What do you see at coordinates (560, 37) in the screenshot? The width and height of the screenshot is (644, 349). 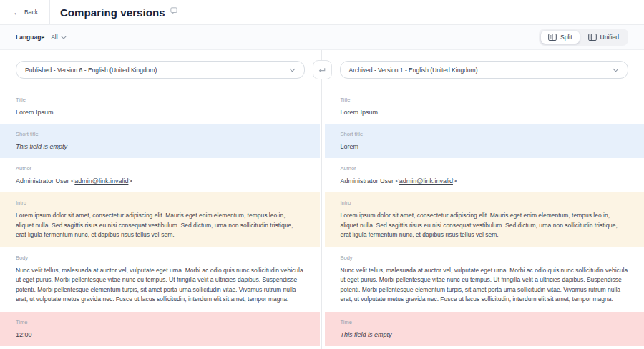 I see `split-view-button: Split` at bounding box center [560, 37].